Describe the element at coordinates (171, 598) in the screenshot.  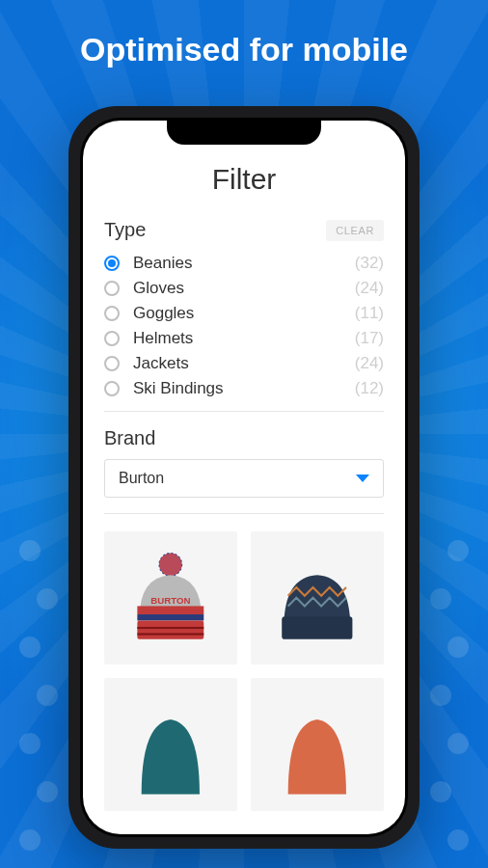
I see `beanie-pompom-icon: BURTON` at that location.